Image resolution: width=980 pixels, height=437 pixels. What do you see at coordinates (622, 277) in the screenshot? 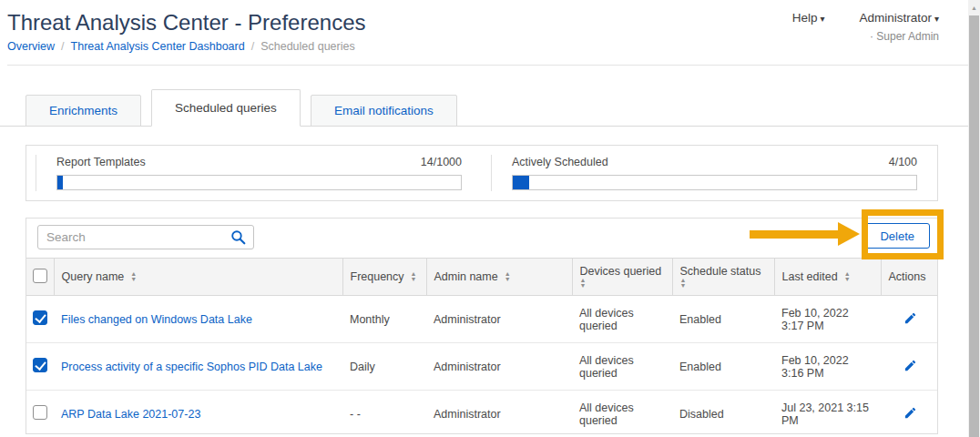
I see `col-devices-queried: Devices queried ▲▼` at bounding box center [622, 277].